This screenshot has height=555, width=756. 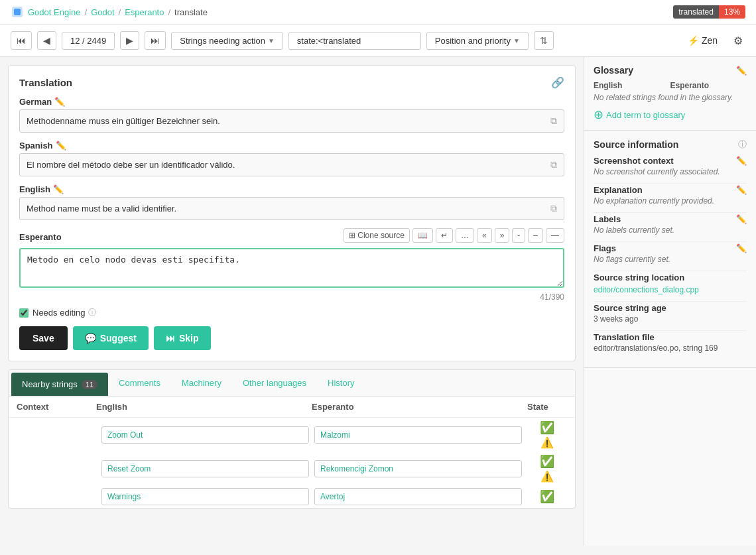 I want to click on badge-translated-label: translated, so click(x=696, y=12).